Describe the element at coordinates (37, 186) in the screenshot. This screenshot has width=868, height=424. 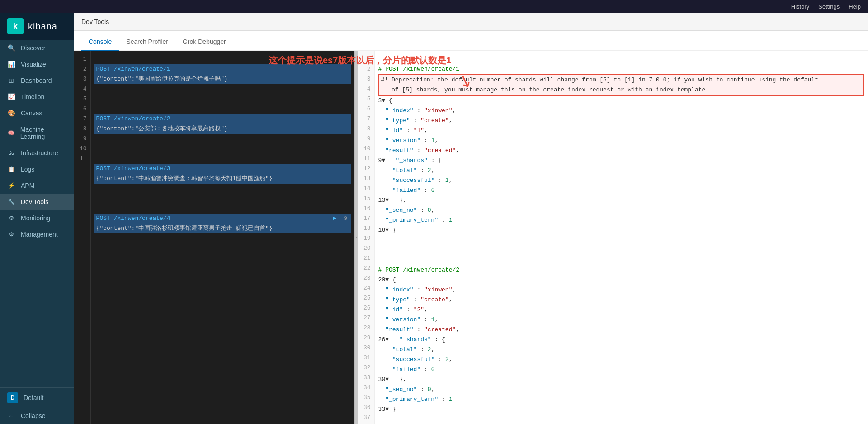
I see `sidebar-item-apm: ⚡ APM` at that location.